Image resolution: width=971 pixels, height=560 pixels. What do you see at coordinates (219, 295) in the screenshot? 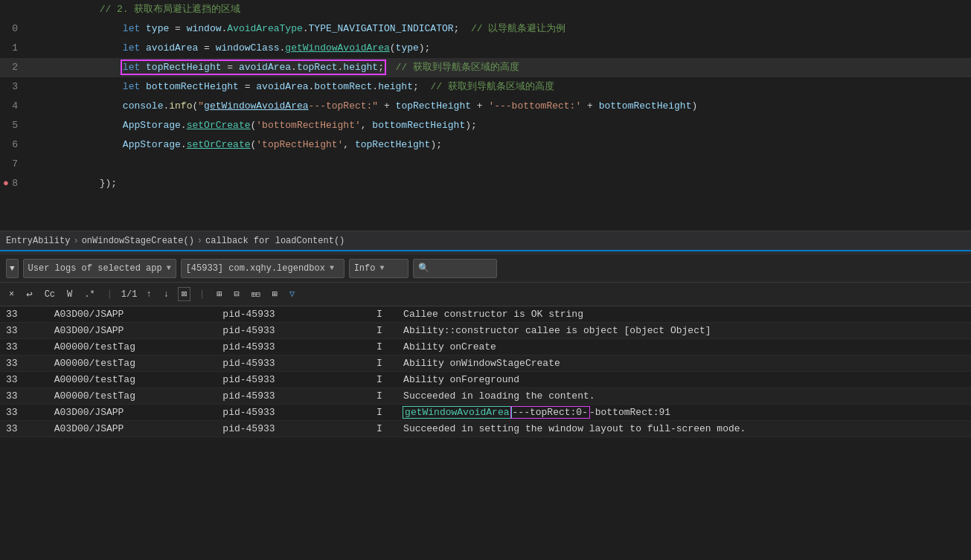
I see `filter-toggle-btn1: ⊞` at bounding box center [219, 295].